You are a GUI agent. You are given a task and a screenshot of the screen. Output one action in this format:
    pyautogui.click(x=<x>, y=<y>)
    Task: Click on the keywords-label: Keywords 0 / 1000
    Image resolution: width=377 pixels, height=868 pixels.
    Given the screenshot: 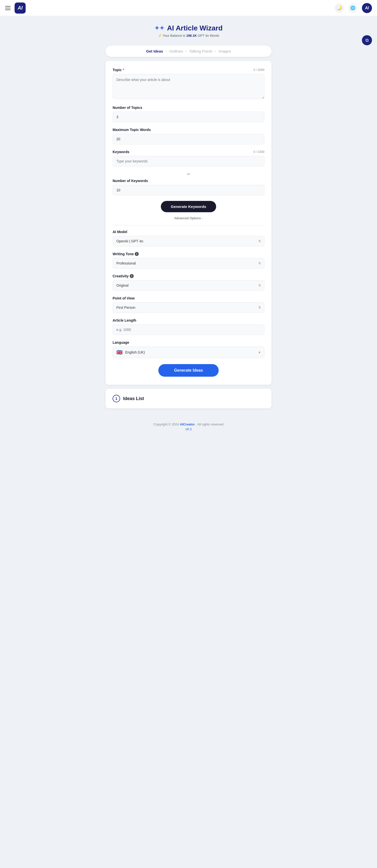 What is the action you would take?
    pyautogui.click(x=189, y=152)
    